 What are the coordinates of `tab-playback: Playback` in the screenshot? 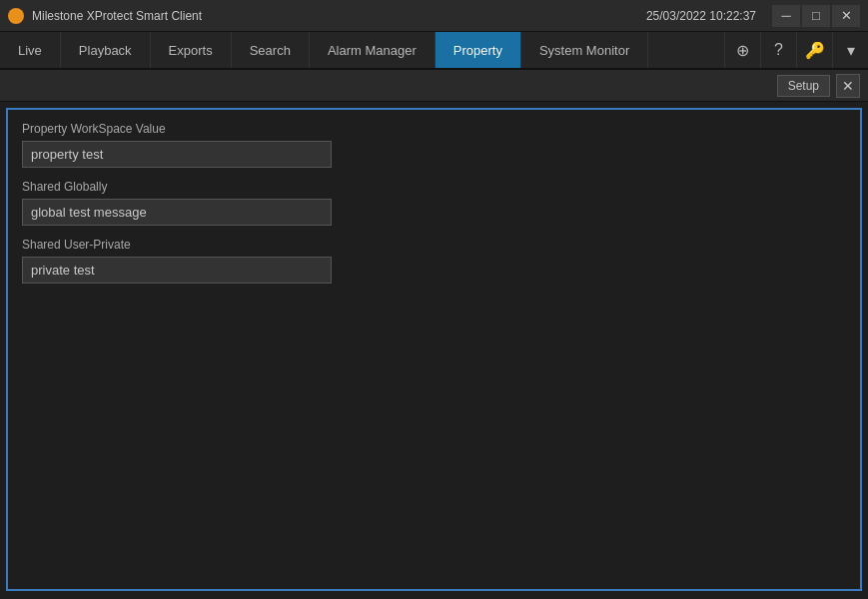 It's located at (106, 50).